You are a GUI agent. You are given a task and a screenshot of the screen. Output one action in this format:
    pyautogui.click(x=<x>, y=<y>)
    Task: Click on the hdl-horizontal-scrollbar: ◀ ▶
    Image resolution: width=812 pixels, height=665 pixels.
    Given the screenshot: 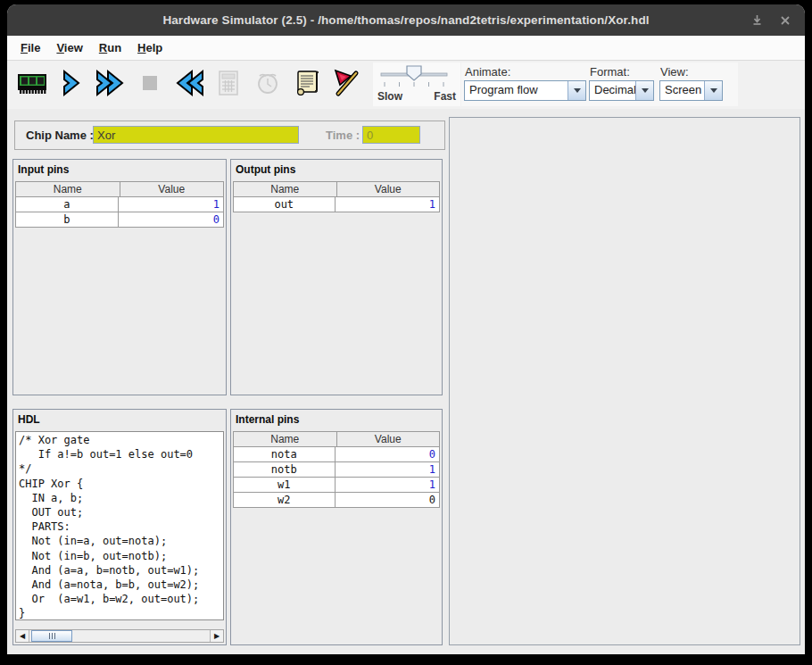 What is the action you would take?
    pyautogui.click(x=120, y=636)
    